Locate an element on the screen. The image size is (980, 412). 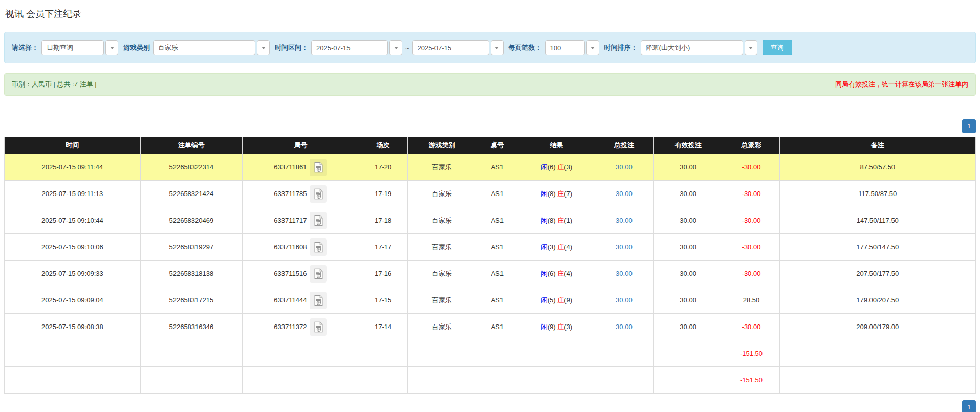
column-header-2: 注单编号 is located at coordinates (191, 145).